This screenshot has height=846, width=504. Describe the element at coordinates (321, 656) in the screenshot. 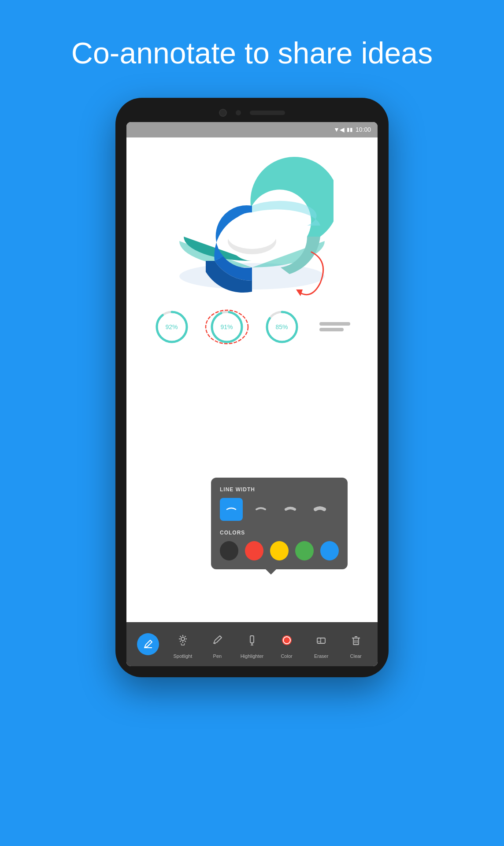

I see `eraser-label: Eraser` at that location.